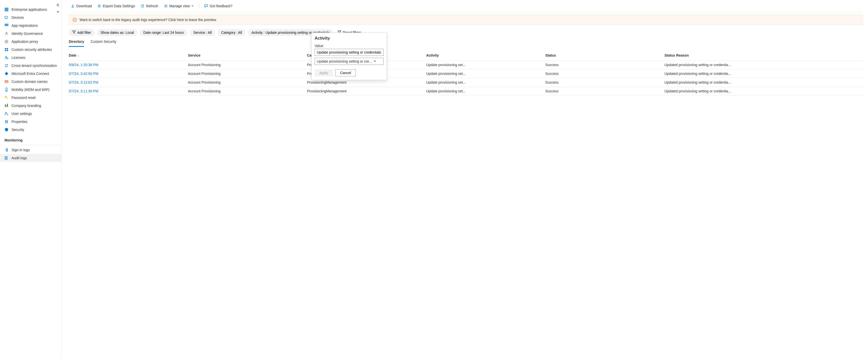 This screenshot has height=359, width=868. I want to click on filter-chip-show-dates: Show dates as: Local, so click(117, 32).